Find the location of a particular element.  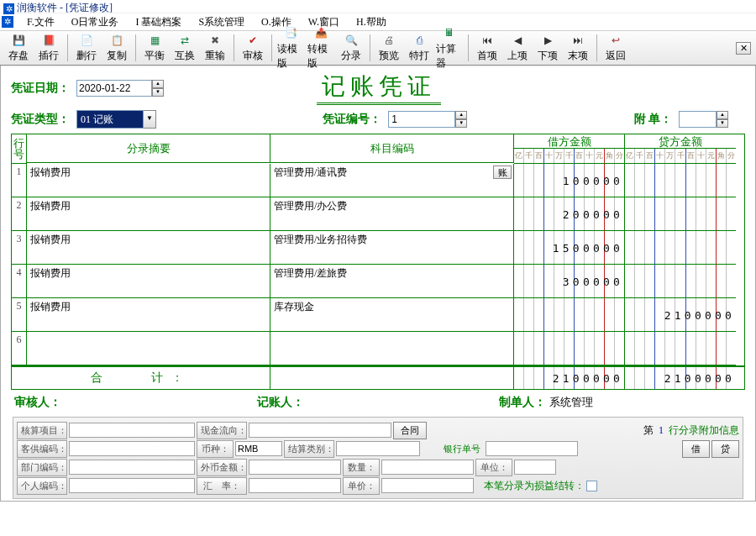

tool-存盘: 💾存盘 is located at coordinates (18, 48).